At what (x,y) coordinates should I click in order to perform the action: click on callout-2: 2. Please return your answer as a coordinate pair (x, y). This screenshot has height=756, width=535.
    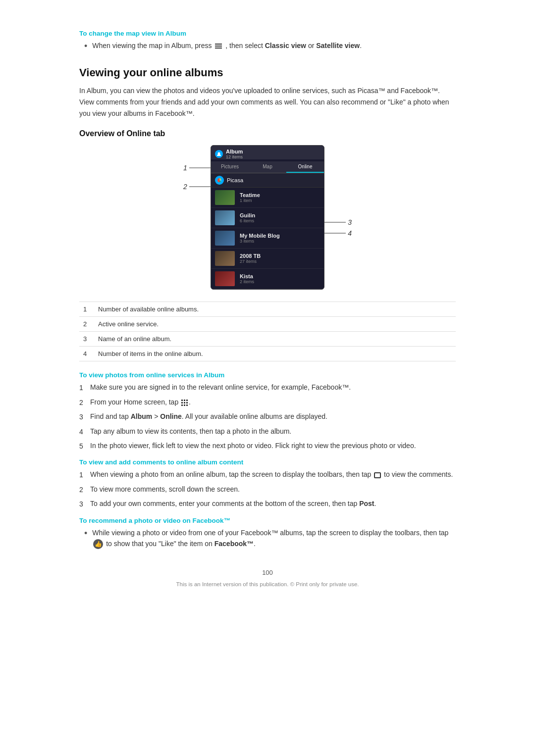
    Looking at the image, I should click on (197, 187).